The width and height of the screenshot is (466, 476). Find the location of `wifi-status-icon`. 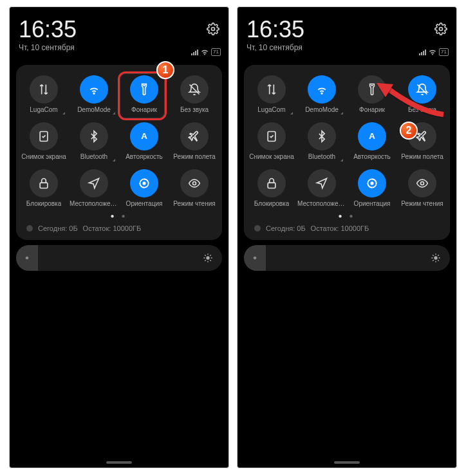

wifi-status-icon is located at coordinates (205, 52).